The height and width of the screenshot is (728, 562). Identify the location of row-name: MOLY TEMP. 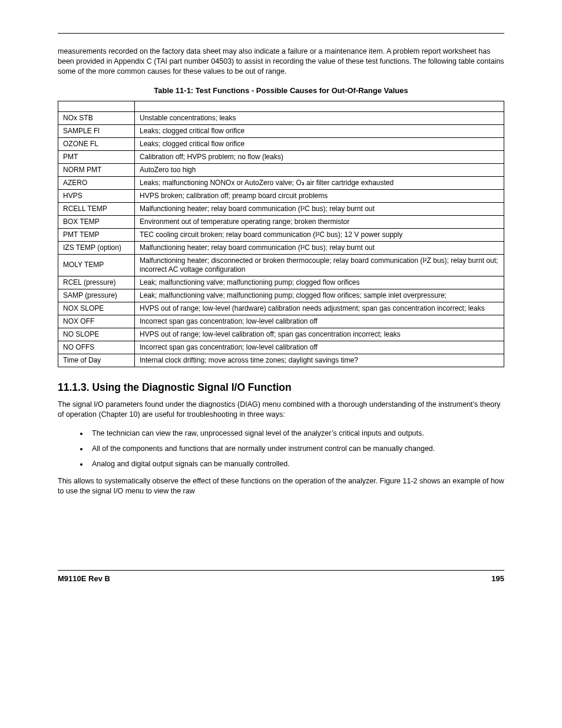
(97, 265).